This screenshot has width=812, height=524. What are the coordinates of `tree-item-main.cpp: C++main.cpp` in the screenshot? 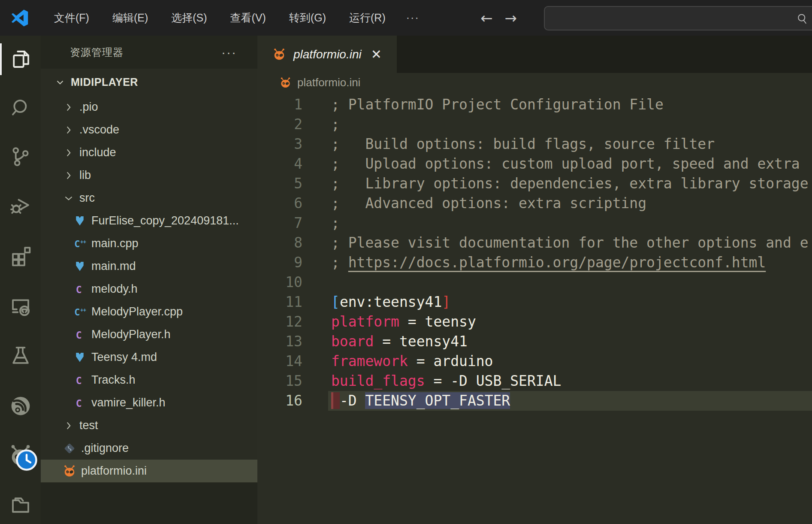 It's located at (149, 244).